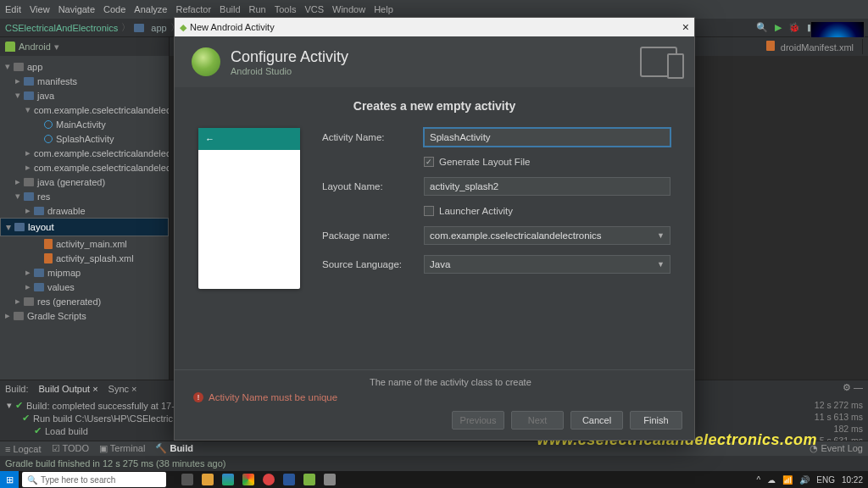  I want to click on system-tray: ^ ☁ 📶 🔊 ENG 10:22, so click(812, 480).